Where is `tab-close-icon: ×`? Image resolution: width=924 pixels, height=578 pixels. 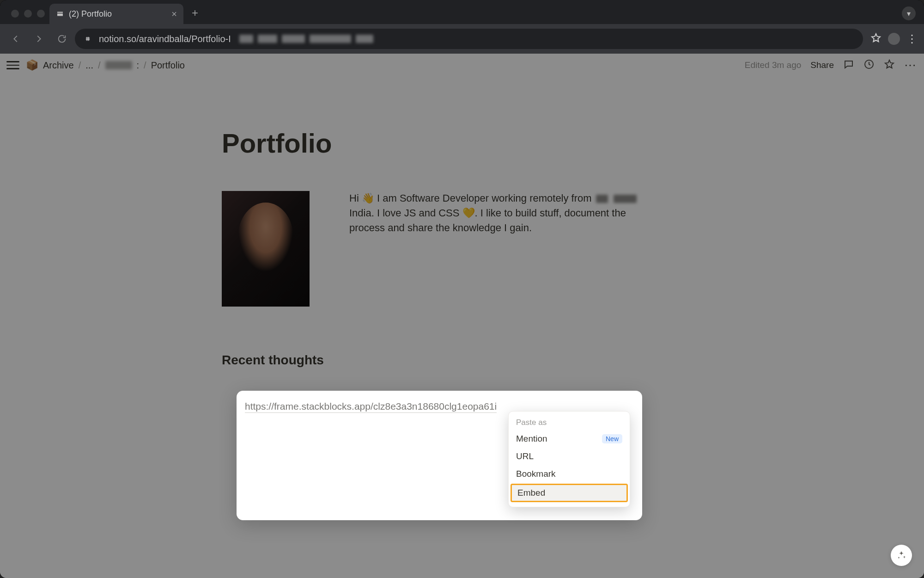
tab-close-icon: × is located at coordinates (174, 14).